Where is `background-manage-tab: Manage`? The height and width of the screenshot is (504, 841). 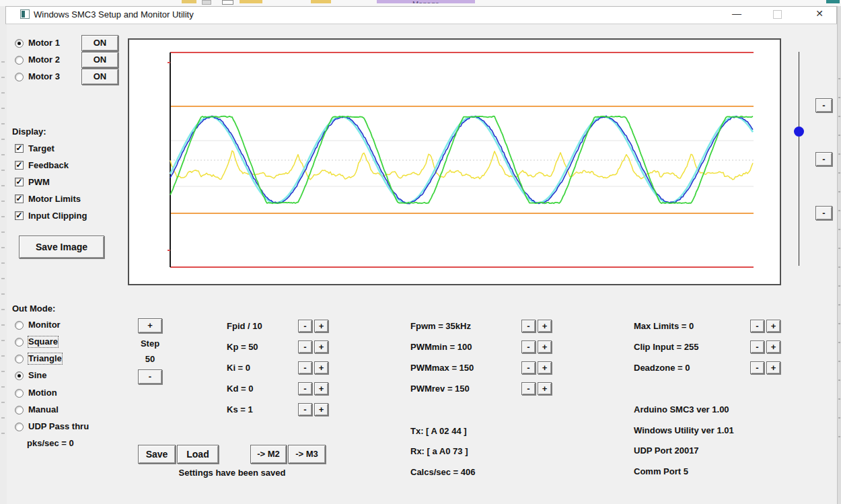
background-manage-tab: Manage is located at coordinates (426, 1).